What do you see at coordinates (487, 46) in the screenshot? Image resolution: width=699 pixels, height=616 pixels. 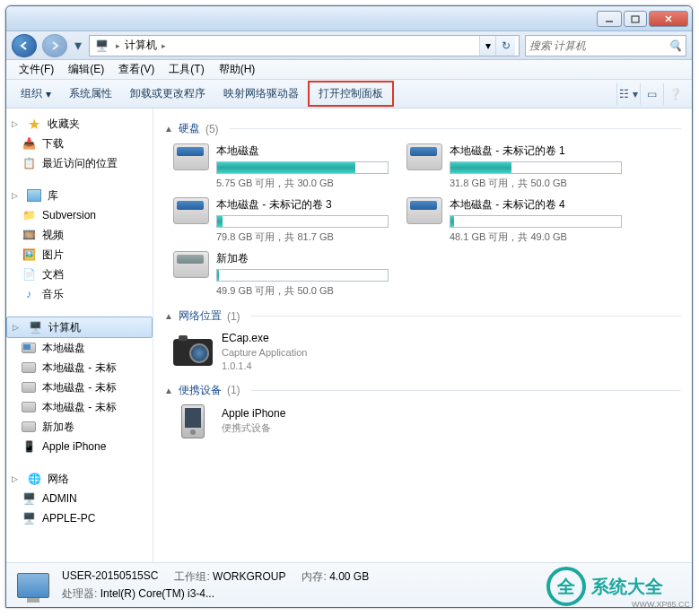 I see `address-dropdown: ▾` at bounding box center [487, 46].